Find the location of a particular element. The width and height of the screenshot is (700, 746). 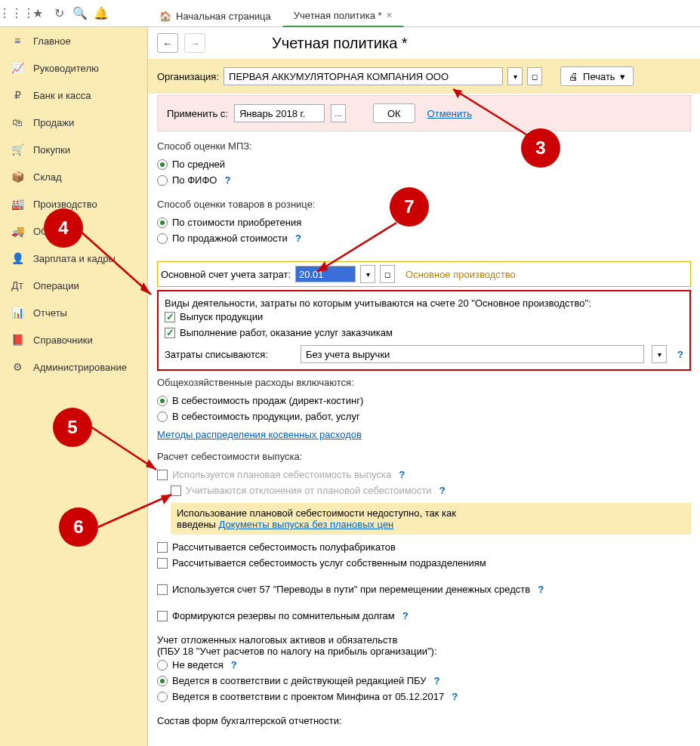

account-dropdown: ▾ is located at coordinates (368, 274).